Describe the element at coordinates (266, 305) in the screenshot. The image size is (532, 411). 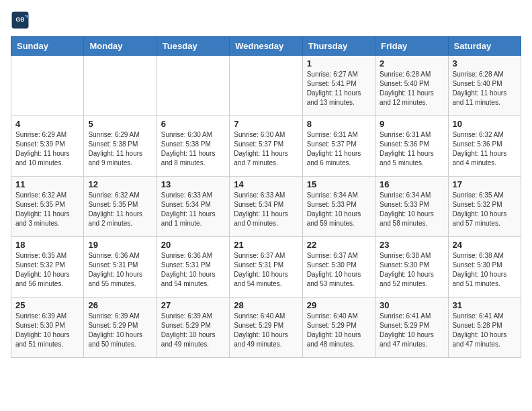
I see `day-number: 28` at that location.